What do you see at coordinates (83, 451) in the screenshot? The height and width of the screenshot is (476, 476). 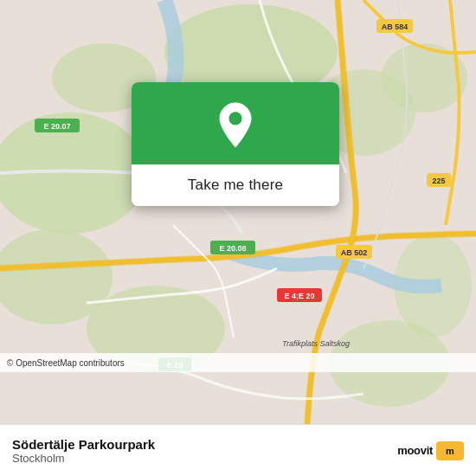 I see `place-info: Södertälje Parkourpark Stockholm` at bounding box center [83, 451].